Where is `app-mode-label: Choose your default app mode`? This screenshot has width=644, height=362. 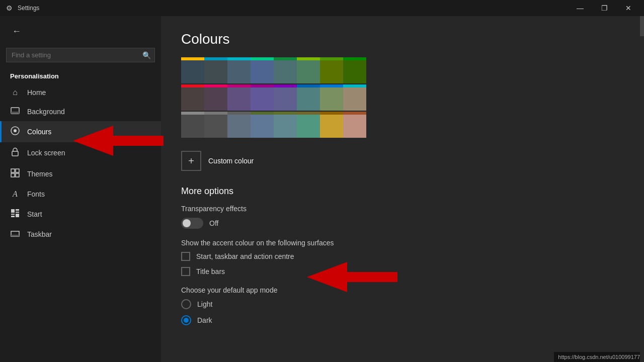 app-mode-label: Choose your default app mode is located at coordinates (403, 290).